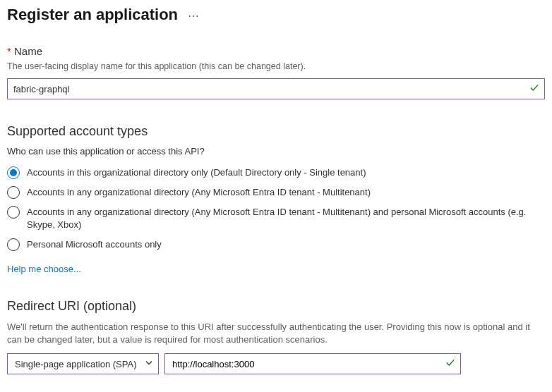 This screenshot has height=392, width=552. I want to click on name-input, so click(276, 89).